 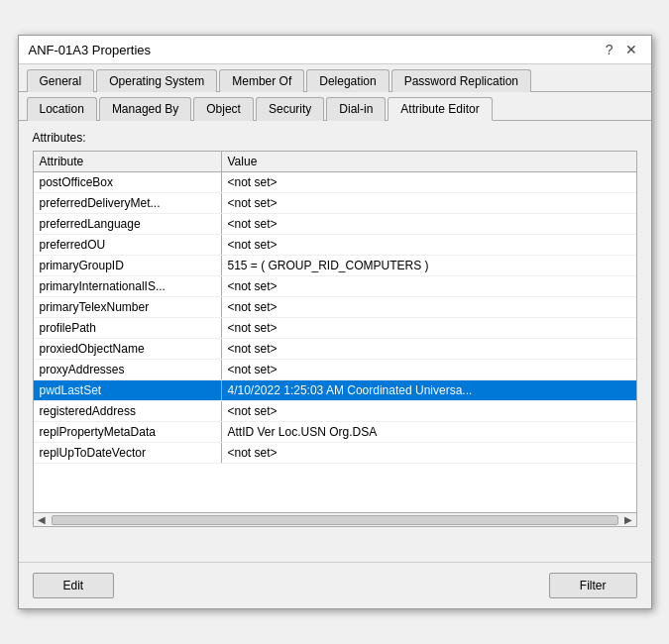 I want to click on title-bar: ANF-01A3 Properties ? ✕, so click(x=335, y=50).